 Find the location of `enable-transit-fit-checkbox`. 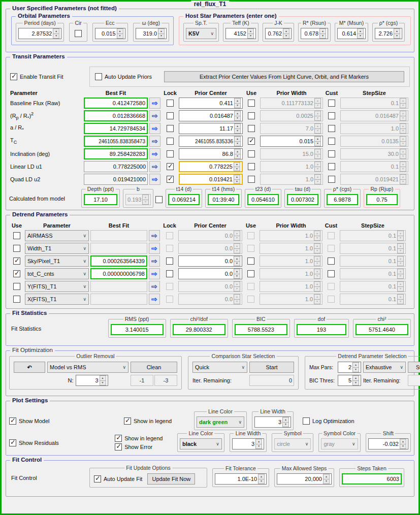

enable-transit-fit-checkbox is located at coordinates (14, 77).